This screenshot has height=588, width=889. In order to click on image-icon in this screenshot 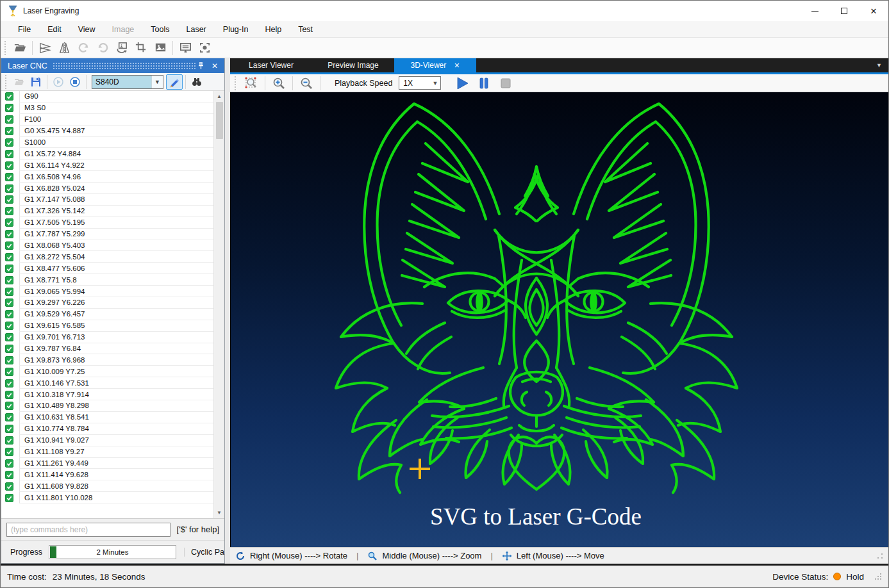, I will do `click(160, 47)`.